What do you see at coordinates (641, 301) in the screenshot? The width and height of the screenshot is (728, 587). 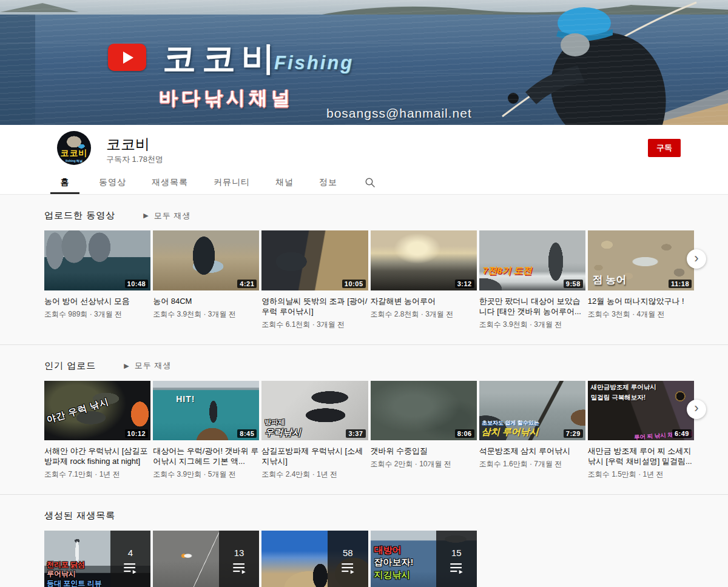 I see `video-title: 12월 농어 떠나지않았구나 !` at bounding box center [641, 301].